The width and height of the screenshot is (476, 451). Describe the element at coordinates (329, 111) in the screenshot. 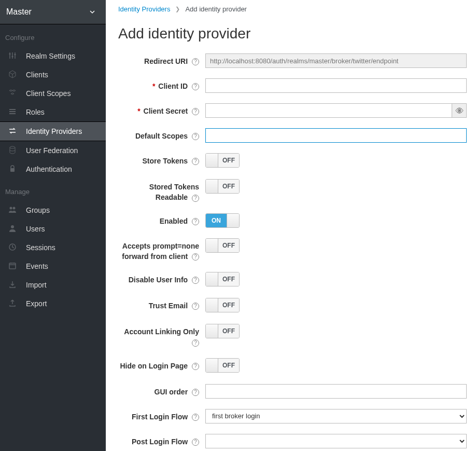

I see `client-secret-input` at that location.